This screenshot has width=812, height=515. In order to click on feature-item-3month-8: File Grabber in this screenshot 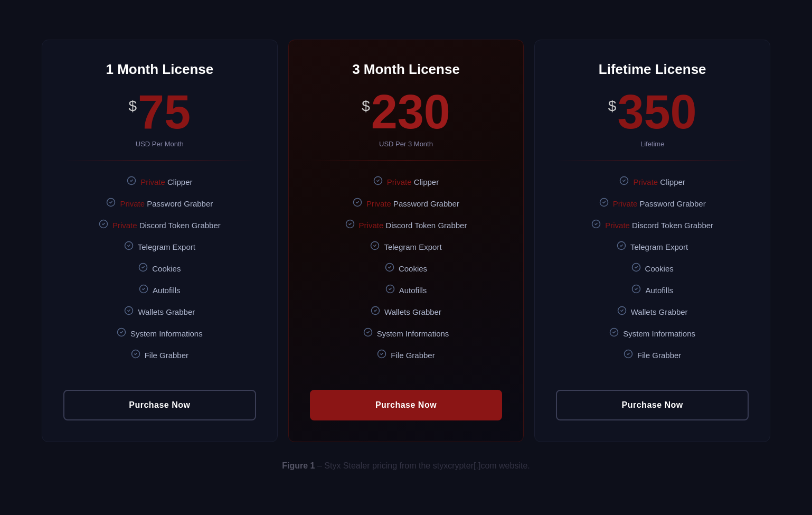, I will do `click(407, 355)`.